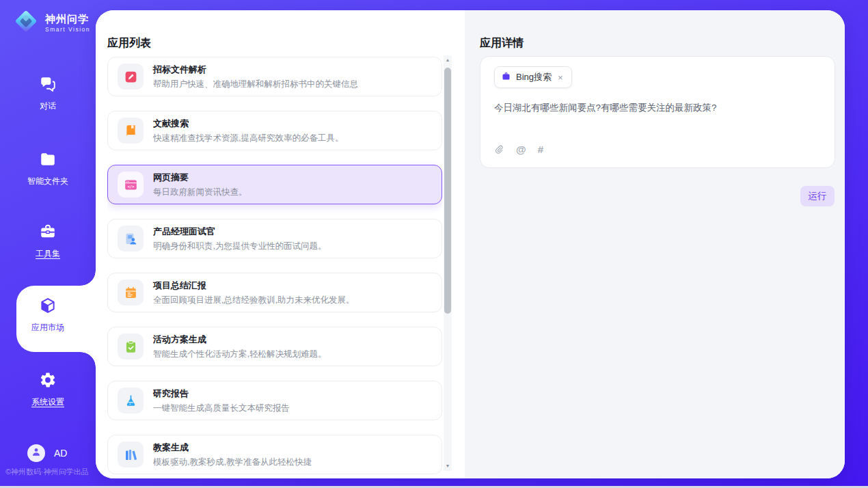  I want to click on brand-subtitle: Smart Vision, so click(68, 29).